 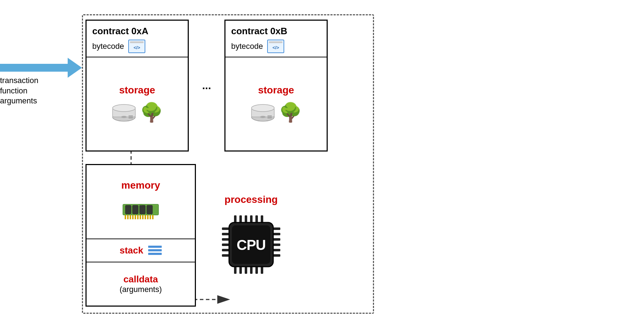 What do you see at coordinates (132, 250) in the screenshot?
I see `stack-label: stack` at bounding box center [132, 250].